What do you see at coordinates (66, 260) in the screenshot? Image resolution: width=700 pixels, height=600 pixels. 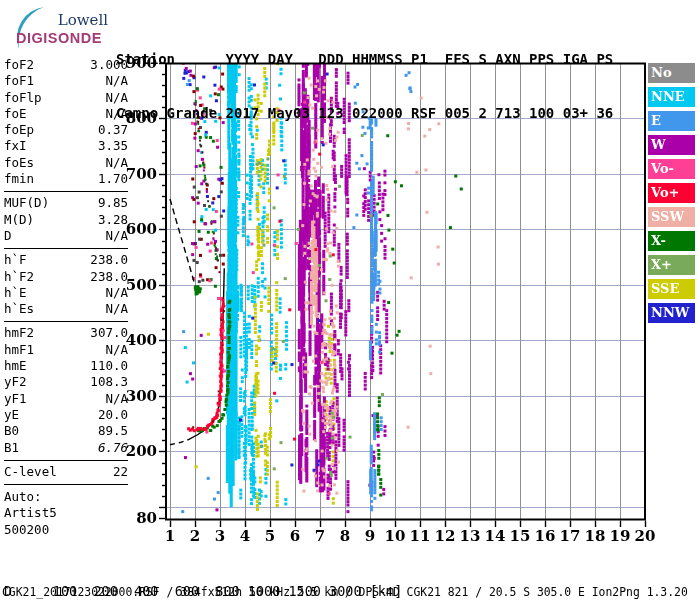 I see `param-row-hF: h`F238.0` at bounding box center [66, 260].